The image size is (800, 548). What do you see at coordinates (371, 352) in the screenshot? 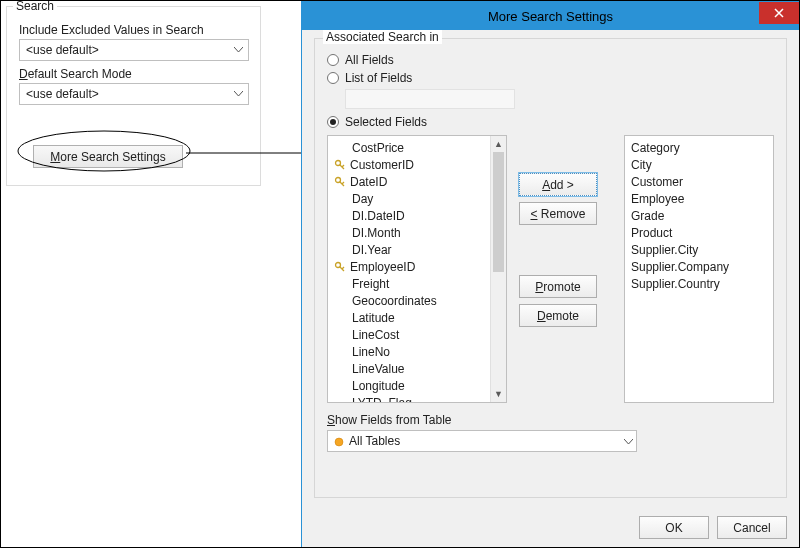
I see `list-item-label: LineNo` at bounding box center [371, 352].